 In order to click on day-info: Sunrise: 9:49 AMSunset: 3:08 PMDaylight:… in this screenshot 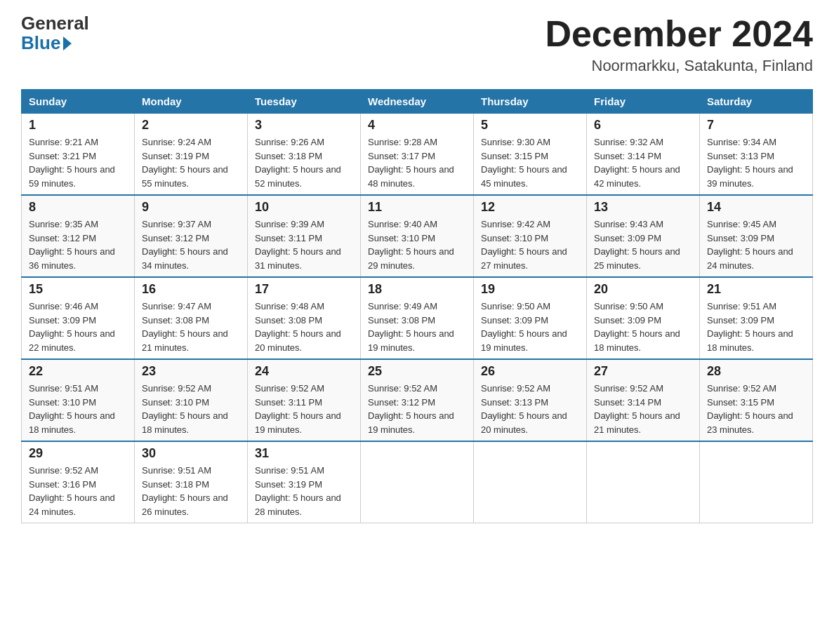, I will do `click(411, 327)`.